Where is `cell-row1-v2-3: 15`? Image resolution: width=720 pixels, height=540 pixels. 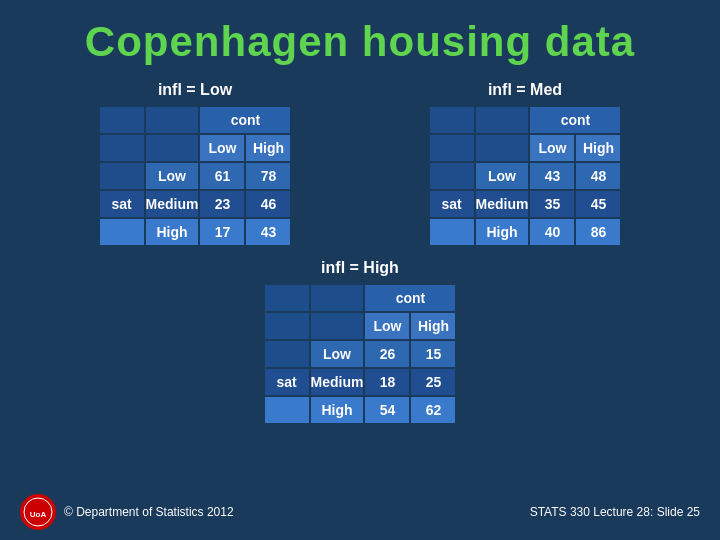 cell-row1-v2-3: 15 is located at coordinates (433, 354).